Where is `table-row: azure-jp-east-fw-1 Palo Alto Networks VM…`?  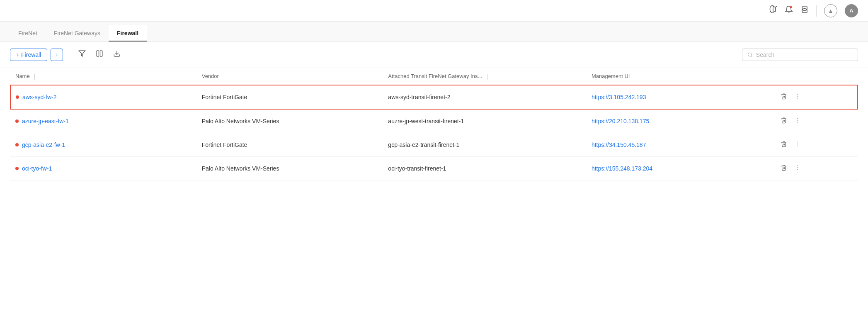 table-row: azure-jp-east-fw-1 Palo Alto Networks VM… is located at coordinates (434, 121).